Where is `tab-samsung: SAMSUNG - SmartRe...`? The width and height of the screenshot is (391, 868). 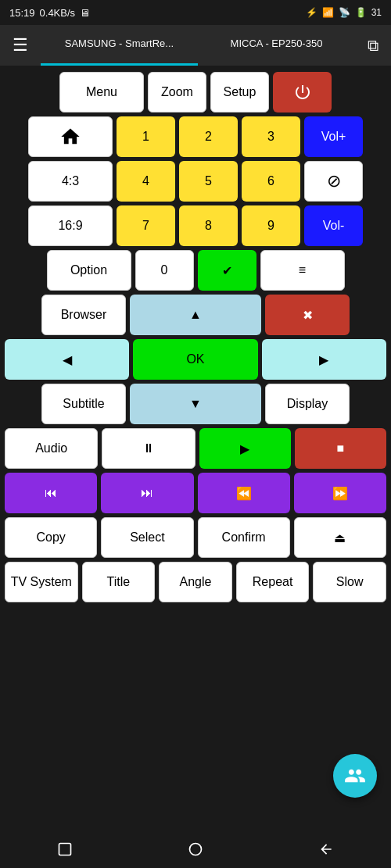 tab-samsung: SAMSUNG - SmartRe... is located at coordinates (119, 45).